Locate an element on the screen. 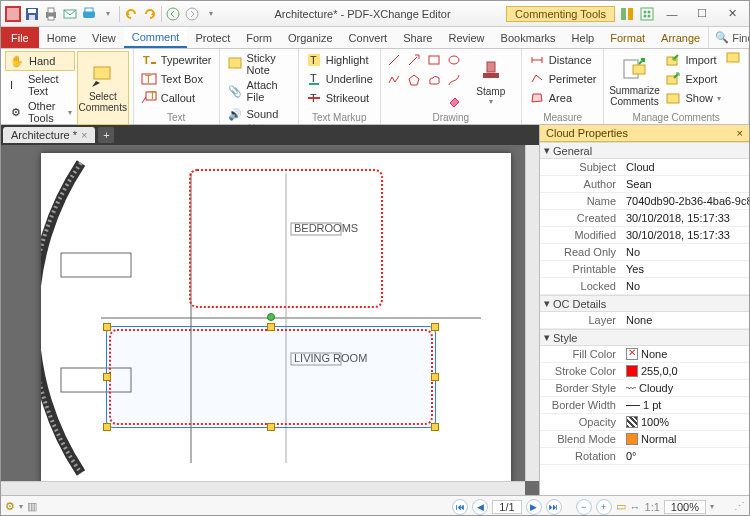 The height and width of the screenshot is (516, 750). nav-forward-icon is located at coordinates (192, 14).